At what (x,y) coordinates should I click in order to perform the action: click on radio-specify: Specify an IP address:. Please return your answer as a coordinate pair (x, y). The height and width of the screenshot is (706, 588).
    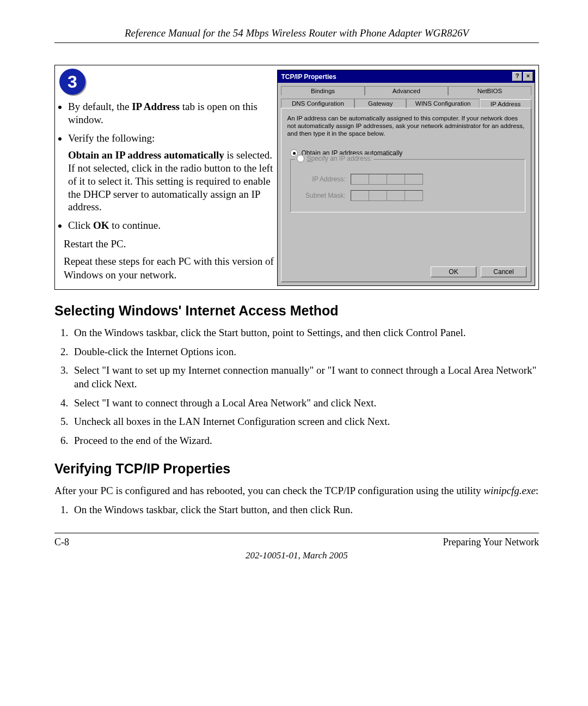
    Looking at the image, I should click on (334, 159).